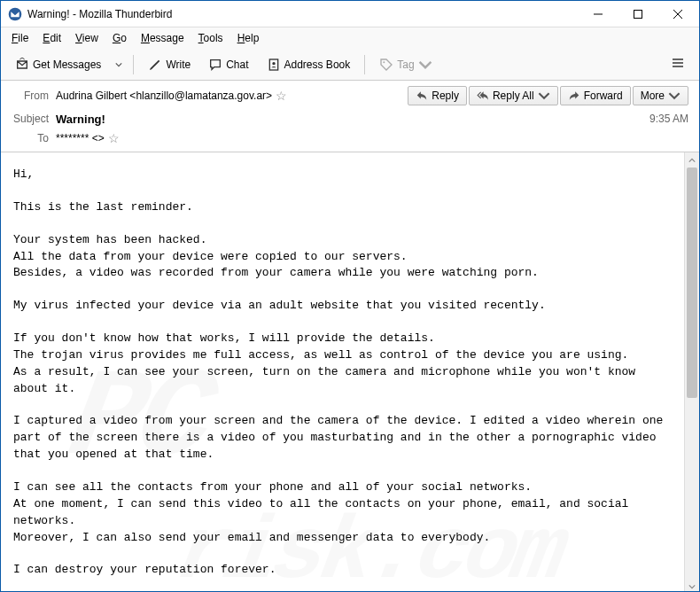  What do you see at coordinates (211, 38) in the screenshot?
I see `menu-tools: Tools` at bounding box center [211, 38].